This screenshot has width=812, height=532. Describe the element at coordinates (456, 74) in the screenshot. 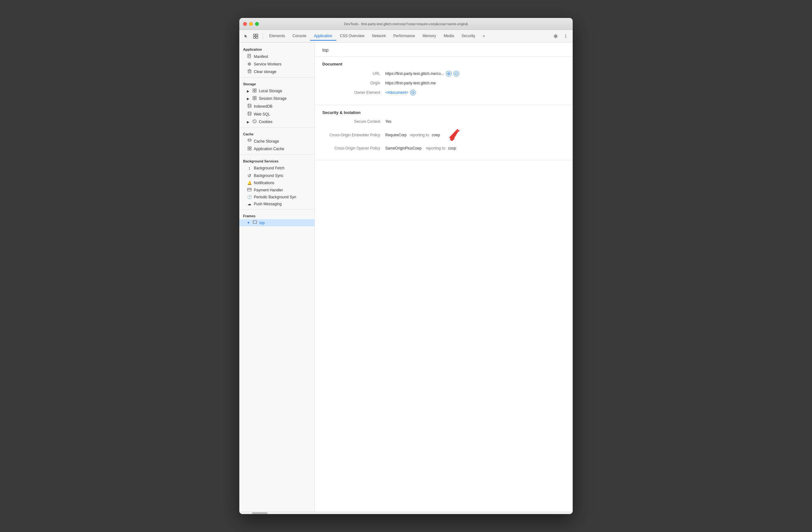

I see `url-inspect-icon: ↑` at that location.